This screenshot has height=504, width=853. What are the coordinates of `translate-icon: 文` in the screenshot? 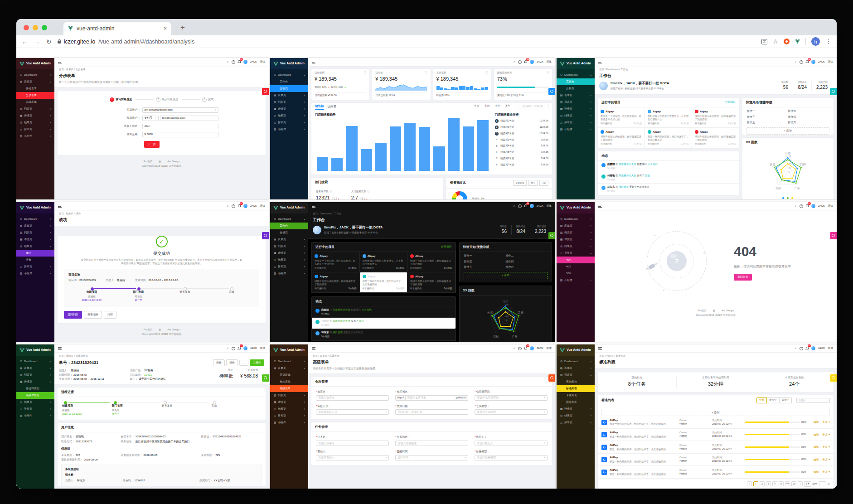 It's located at (764, 42).